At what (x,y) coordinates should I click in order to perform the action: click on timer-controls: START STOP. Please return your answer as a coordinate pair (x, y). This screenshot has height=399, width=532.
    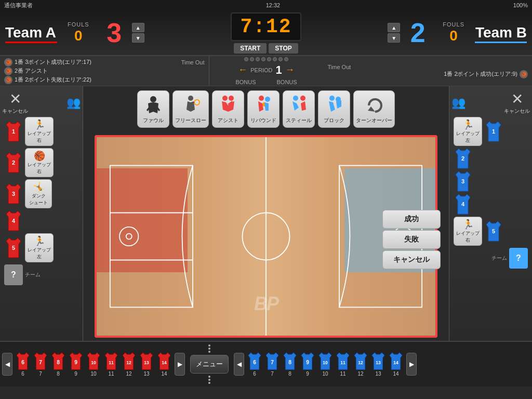
    Looking at the image, I should click on (266, 48).